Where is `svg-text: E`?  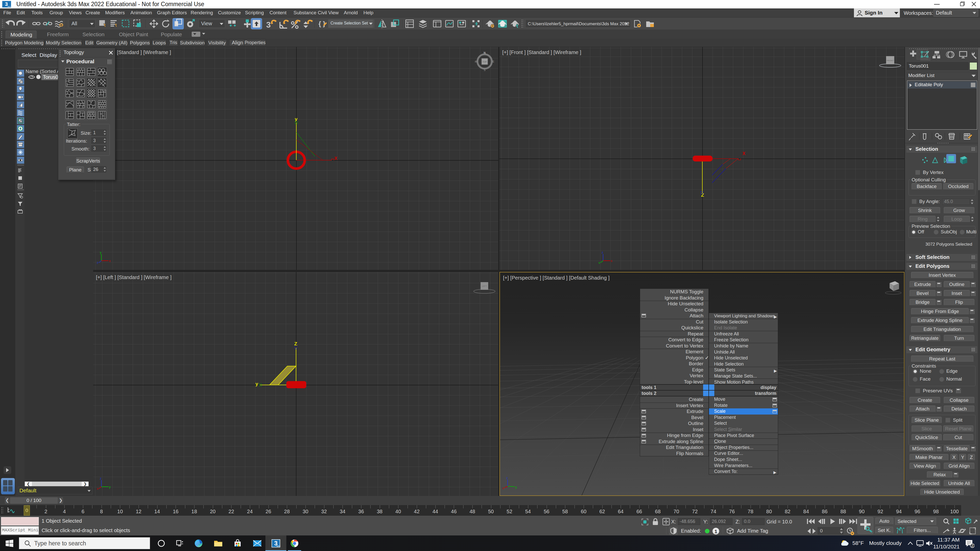 svg-text: E is located at coordinates (493, 62).